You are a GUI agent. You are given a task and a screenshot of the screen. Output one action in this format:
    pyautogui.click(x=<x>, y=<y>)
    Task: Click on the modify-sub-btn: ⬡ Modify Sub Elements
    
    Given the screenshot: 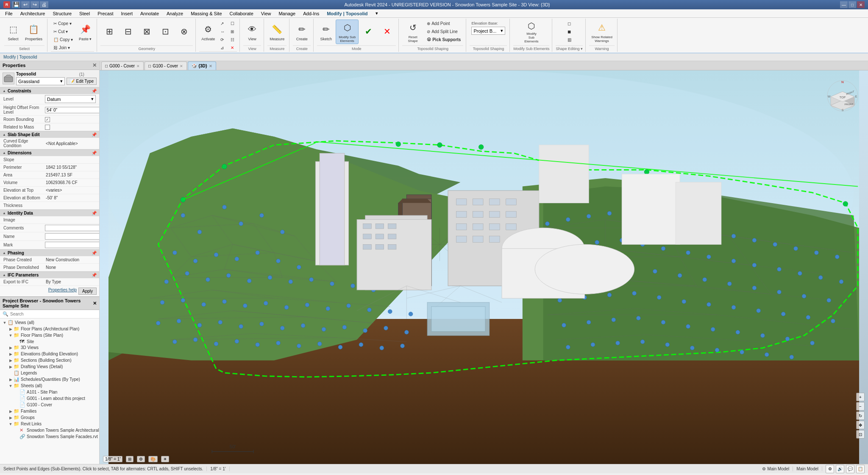 What is the action you would take?
    pyautogui.click(x=531, y=32)
    